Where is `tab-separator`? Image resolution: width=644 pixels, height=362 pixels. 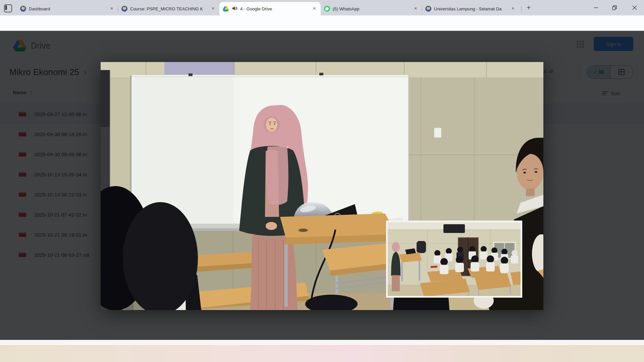
tab-separator is located at coordinates (521, 8).